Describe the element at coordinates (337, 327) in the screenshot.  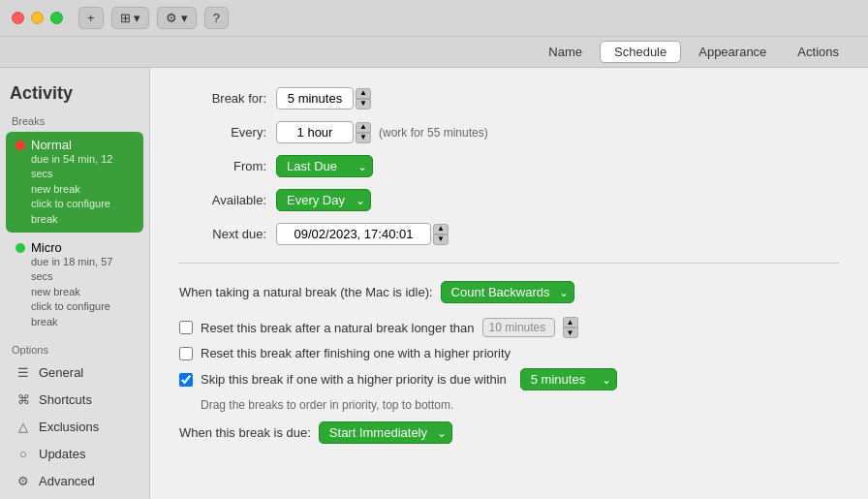
I see `reset1-label: Reset this break after a natural break l…` at that location.